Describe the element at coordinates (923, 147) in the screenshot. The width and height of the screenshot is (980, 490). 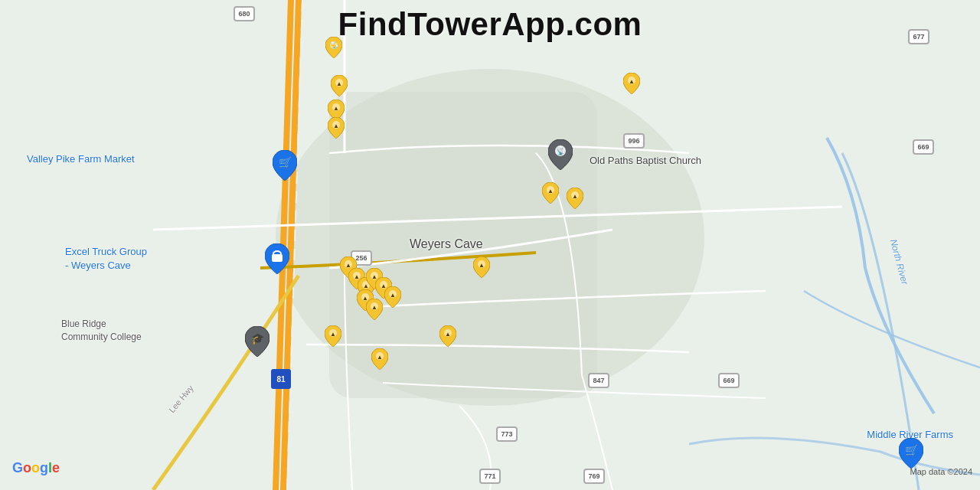
I see `route-marker-669a: 669` at that location.